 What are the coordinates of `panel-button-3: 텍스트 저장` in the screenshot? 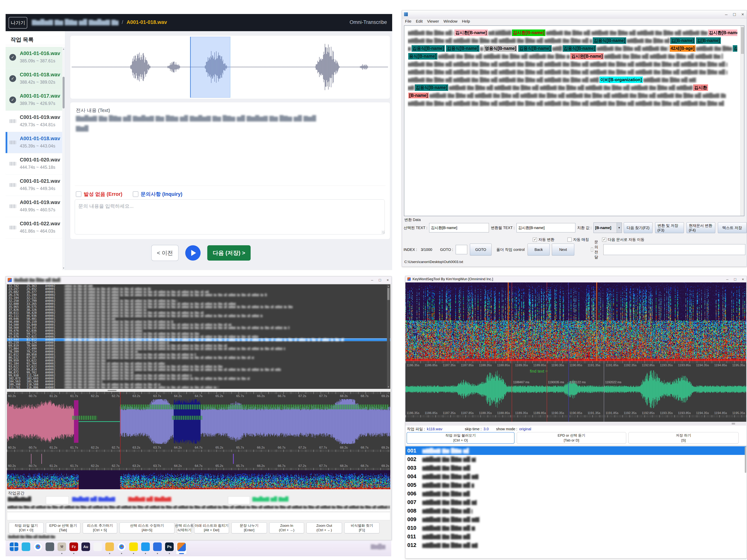 It's located at (732, 228).